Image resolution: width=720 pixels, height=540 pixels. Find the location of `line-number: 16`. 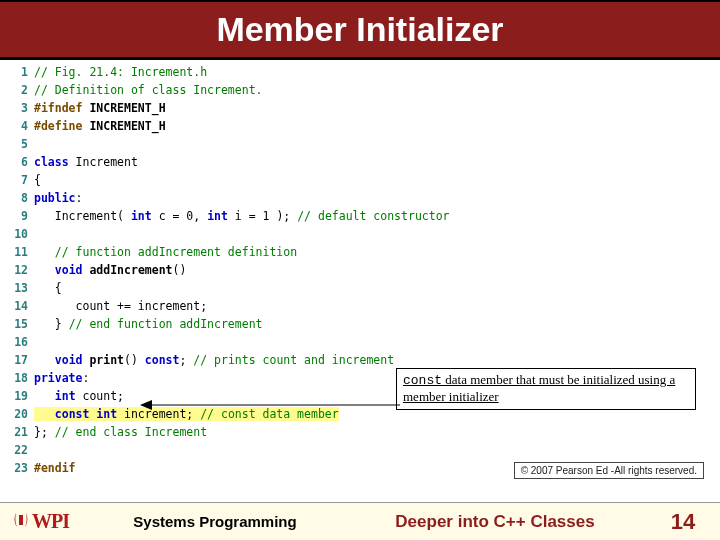

line-number: 16 is located at coordinates (22, 342).